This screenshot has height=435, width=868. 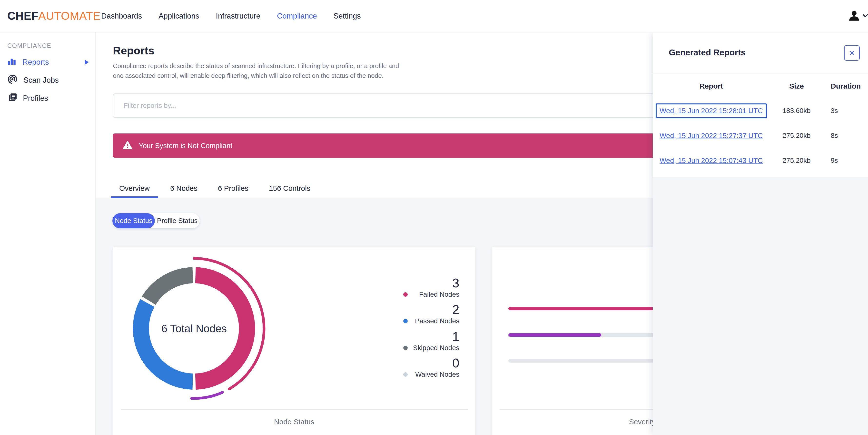 What do you see at coordinates (133, 51) in the screenshot?
I see `page-title: Reports` at bounding box center [133, 51].